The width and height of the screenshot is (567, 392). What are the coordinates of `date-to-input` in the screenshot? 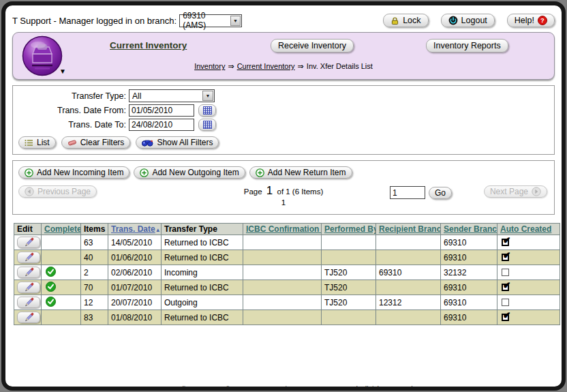 It's located at (162, 125).